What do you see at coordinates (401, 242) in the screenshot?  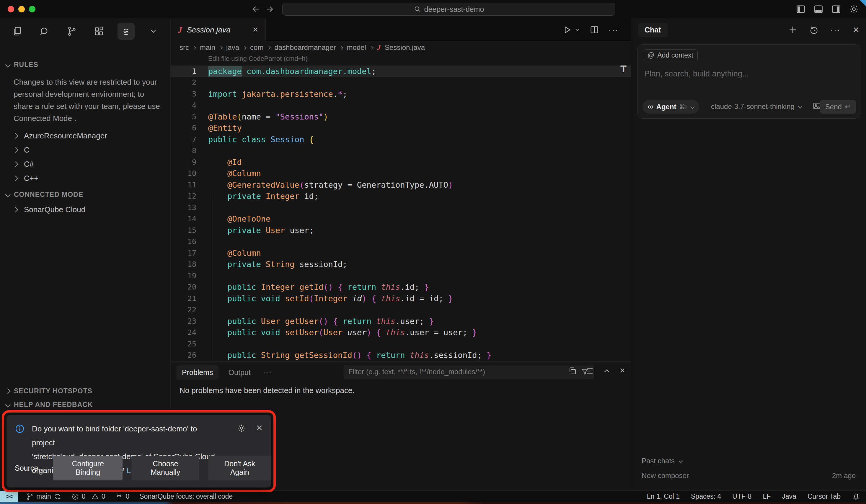 I see `code-line: 16` at bounding box center [401, 242].